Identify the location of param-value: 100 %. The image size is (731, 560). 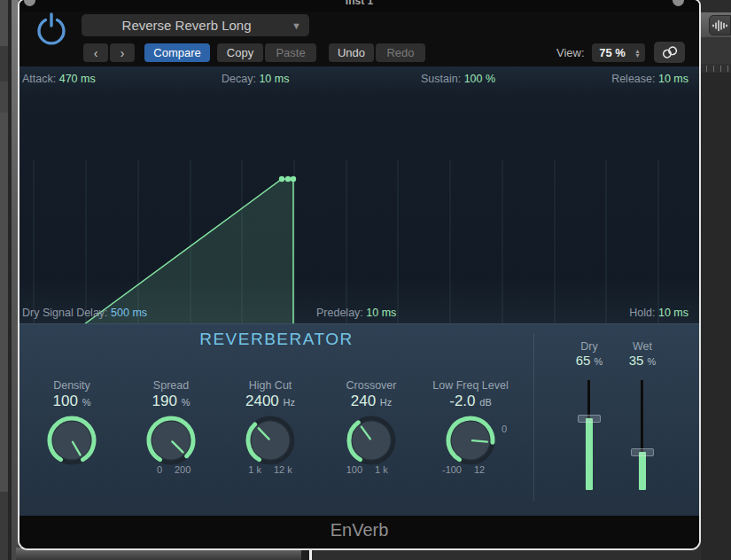
(480, 79).